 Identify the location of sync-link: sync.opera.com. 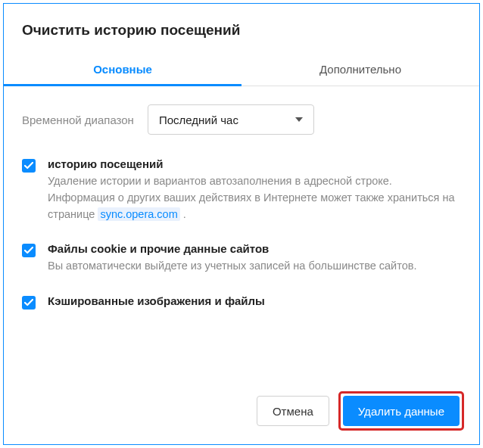
(139, 214).